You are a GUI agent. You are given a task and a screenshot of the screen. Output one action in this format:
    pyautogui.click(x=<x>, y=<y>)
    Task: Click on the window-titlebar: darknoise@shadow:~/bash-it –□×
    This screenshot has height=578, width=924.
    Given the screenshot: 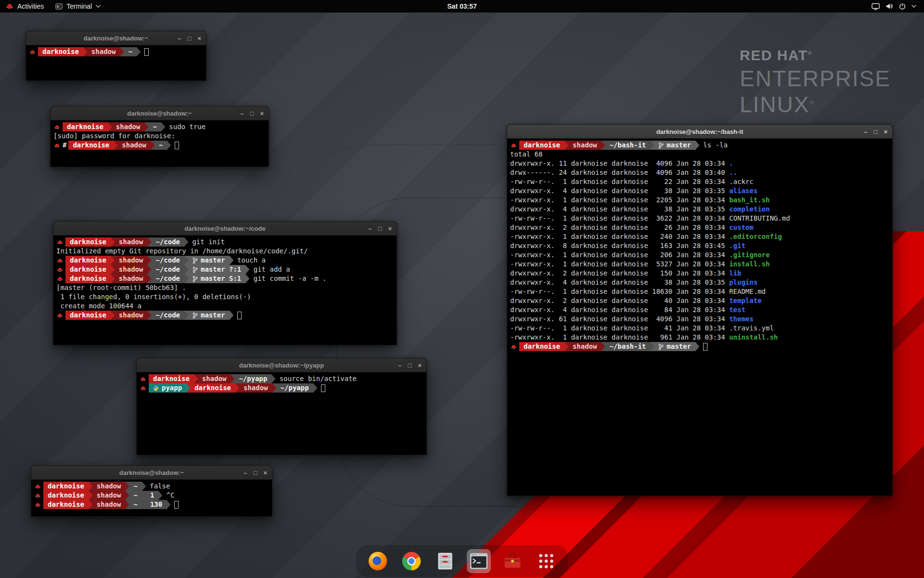 What is the action you would take?
    pyautogui.click(x=700, y=132)
    